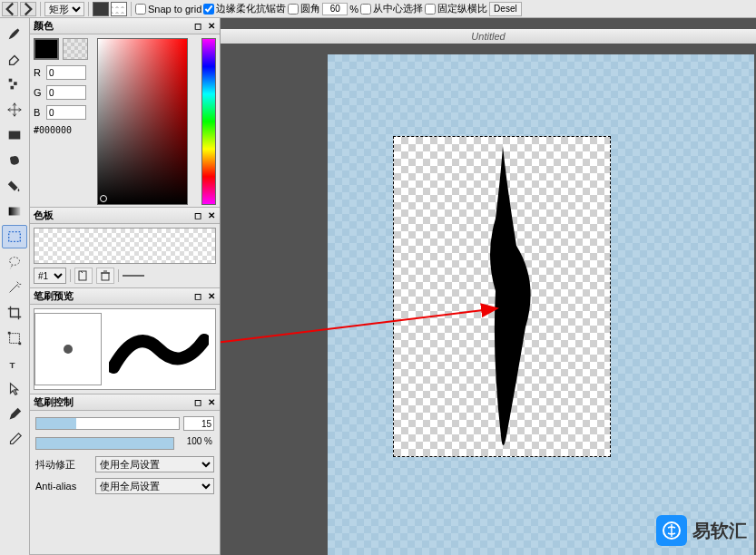 The width and height of the screenshot is (756, 555). What do you see at coordinates (125, 216) in the screenshot?
I see `swatches-panel-header: 色板 ◻ ✕` at bounding box center [125, 216].